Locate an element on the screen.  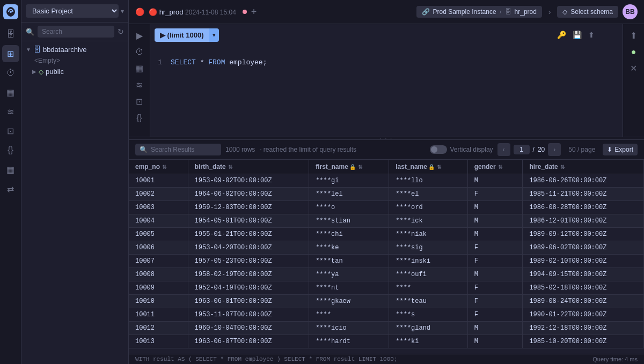
cell-first_name: ****gkaew is located at coordinates (349, 301).